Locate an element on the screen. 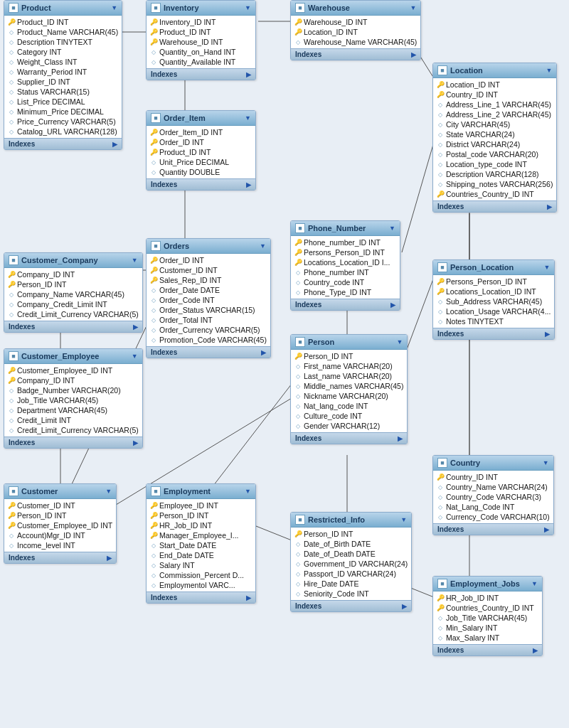 Image resolution: width=569 pixels, height=728 pixels. table-row: ◇Unit_Price DECIMAL is located at coordinates (201, 162).